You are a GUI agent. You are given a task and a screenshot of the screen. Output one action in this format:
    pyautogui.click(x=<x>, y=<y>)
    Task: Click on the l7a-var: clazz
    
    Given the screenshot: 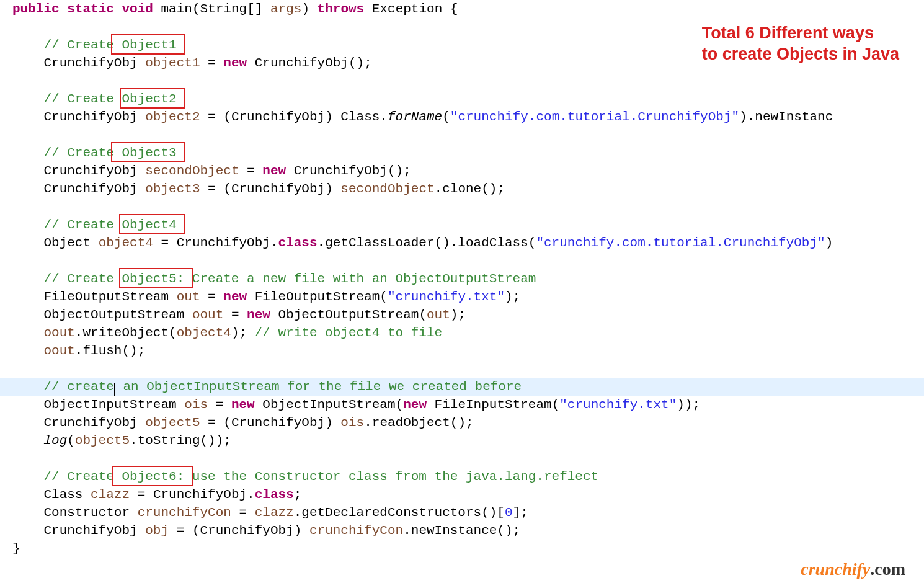 What is the action you would take?
    pyautogui.click(x=110, y=495)
    